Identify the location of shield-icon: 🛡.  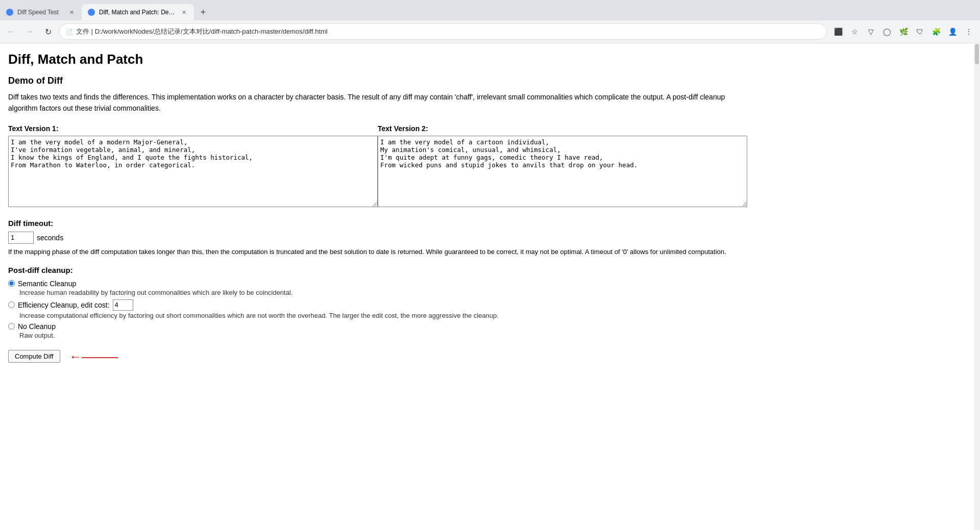
(920, 32).